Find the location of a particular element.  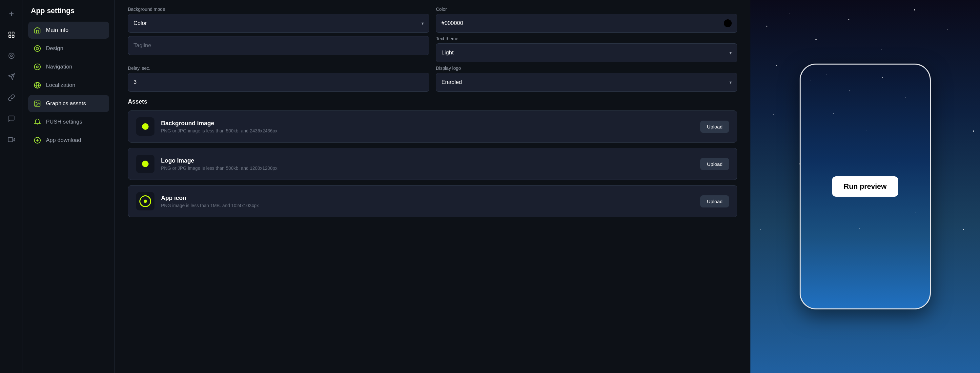

app-icon-info: App icon PNG image is less than 1MB. and… is located at coordinates (427, 202).